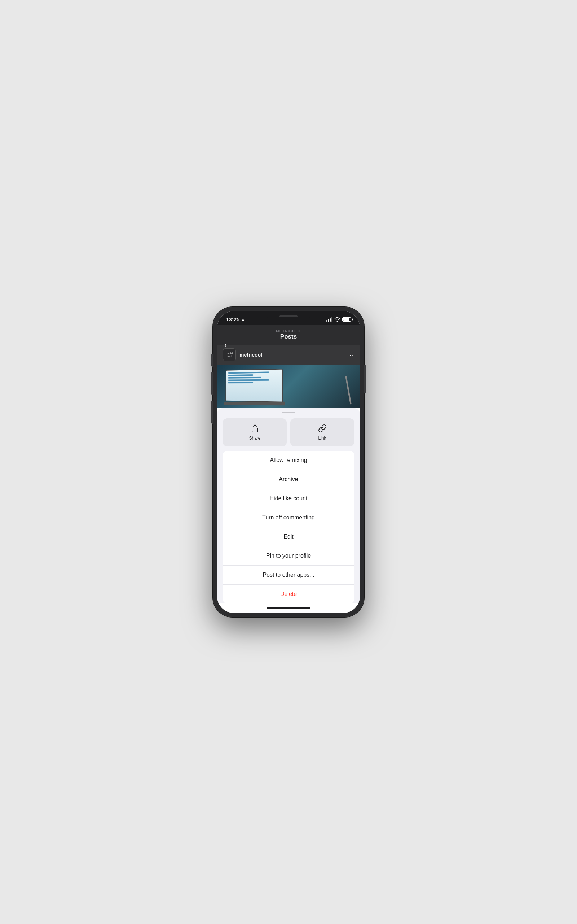 This screenshot has height=924, width=577. What do you see at coordinates (288, 412) in the screenshot?
I see `sheet-handle-area` at bounding box center [288, 412].